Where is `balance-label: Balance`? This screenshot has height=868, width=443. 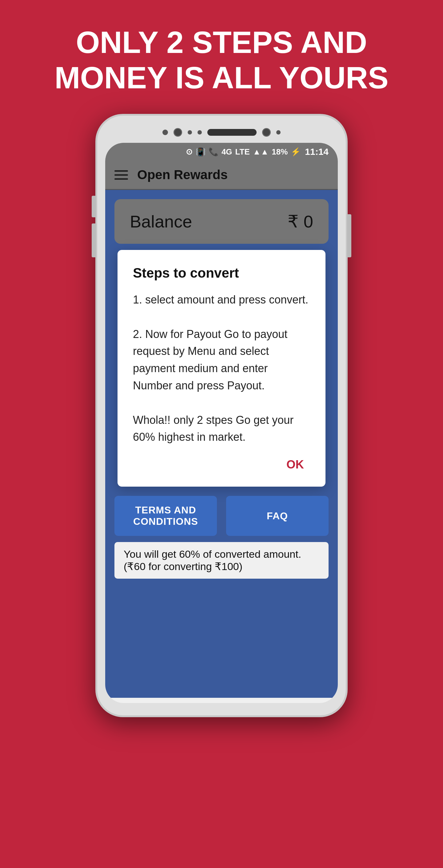 balance-label: Balance is located at coordinates (161, 222).